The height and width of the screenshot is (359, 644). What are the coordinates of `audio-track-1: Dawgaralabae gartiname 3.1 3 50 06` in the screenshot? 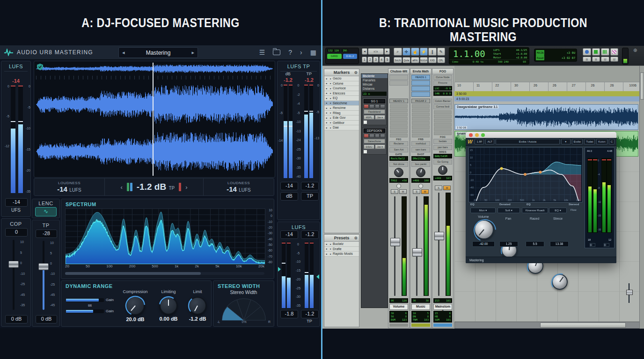 It's located at (547, 117).